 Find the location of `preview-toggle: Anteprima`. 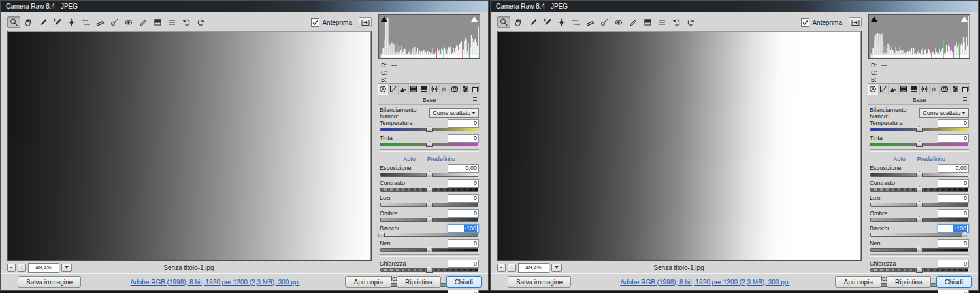

preview-toggle: Anteprima is located at coordinates (332, 22).